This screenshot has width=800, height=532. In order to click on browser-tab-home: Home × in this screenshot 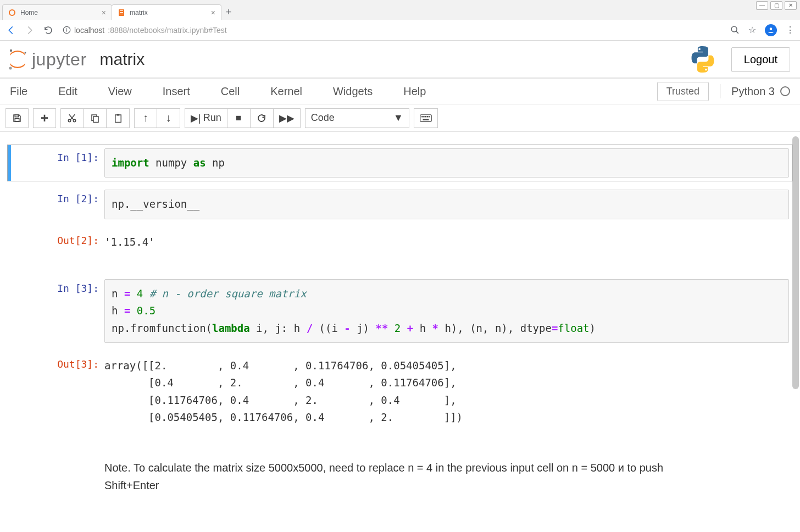, I will do `click(57, 12)`.